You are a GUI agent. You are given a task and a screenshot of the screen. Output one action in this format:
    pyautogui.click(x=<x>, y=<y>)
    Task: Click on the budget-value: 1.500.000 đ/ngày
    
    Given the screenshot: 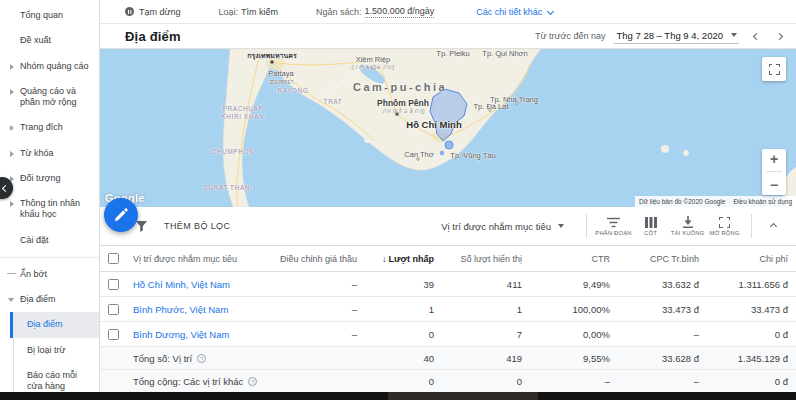 What is the action you would take?
    pyautogui.click(x=400, y=12)
    